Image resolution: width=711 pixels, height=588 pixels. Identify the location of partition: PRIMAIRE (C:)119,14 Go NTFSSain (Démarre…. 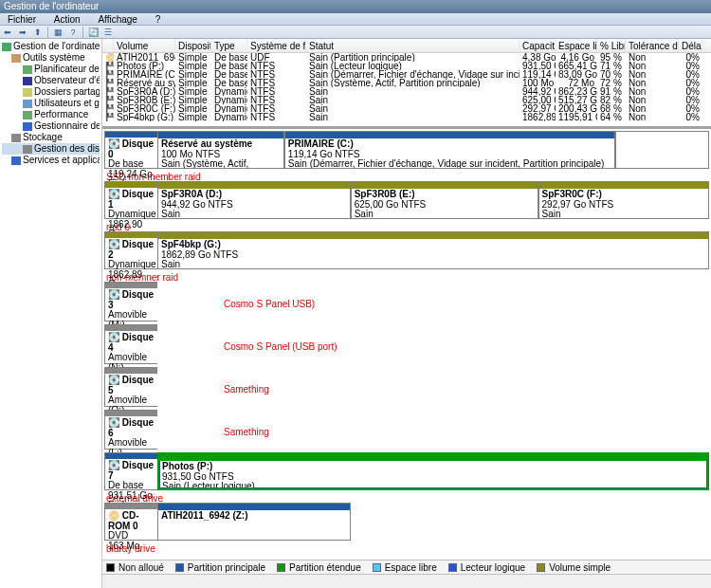
(449, 150).